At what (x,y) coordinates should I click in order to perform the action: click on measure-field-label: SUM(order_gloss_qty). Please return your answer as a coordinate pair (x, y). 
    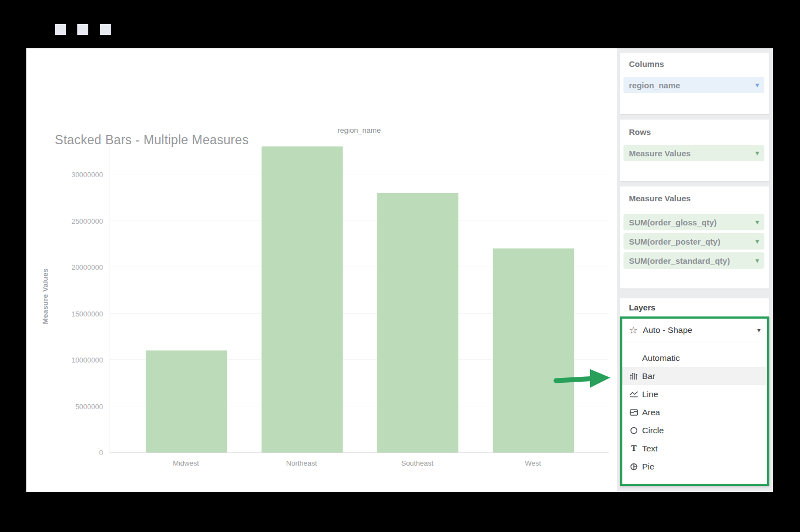
    Looking at the image, I should click on (673, 223).